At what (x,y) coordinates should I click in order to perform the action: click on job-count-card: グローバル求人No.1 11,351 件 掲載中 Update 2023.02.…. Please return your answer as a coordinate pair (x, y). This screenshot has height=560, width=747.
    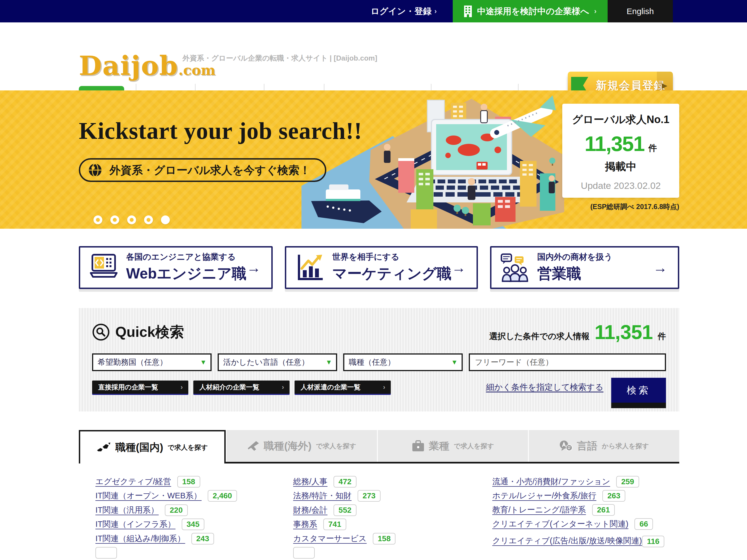
    Looking at the image, I should click on (621, 151).